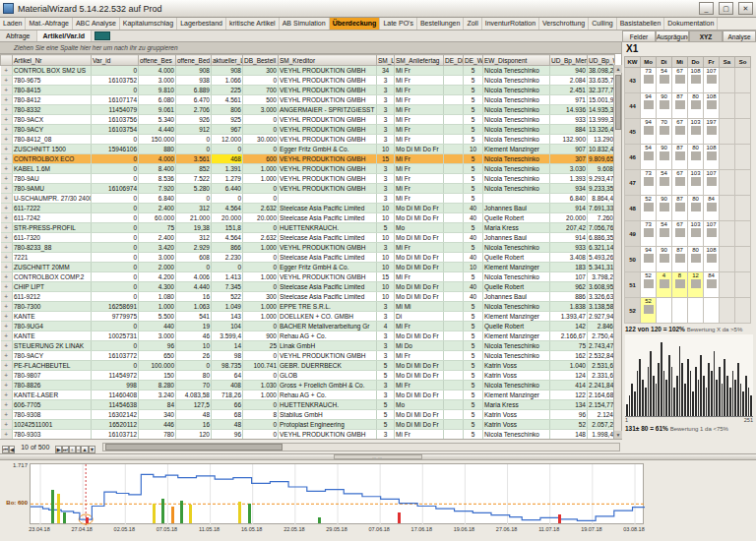 The height and width of the screenshot is (541, 756). What do you see at coordinates (569, 179) in the screenshot?
I see `grid-cell: 1.393` at bounding box center [569, 179].